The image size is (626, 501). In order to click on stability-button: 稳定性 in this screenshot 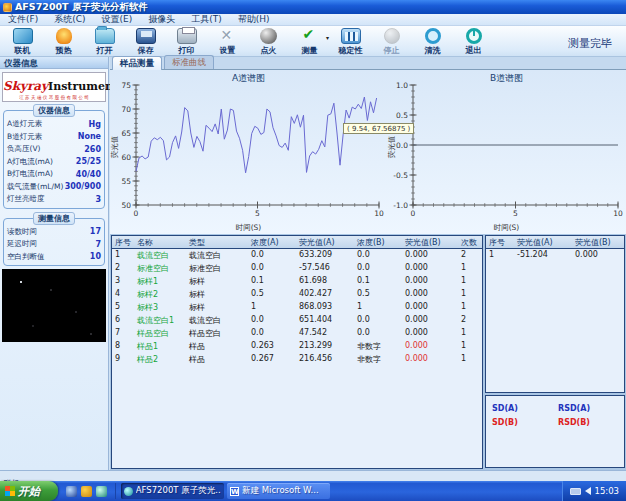, I will do `click(350, 41)`.